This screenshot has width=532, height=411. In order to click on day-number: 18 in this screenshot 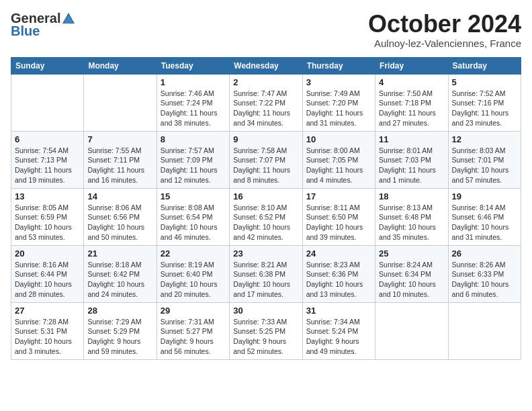, I will do `click(411, 196)`.